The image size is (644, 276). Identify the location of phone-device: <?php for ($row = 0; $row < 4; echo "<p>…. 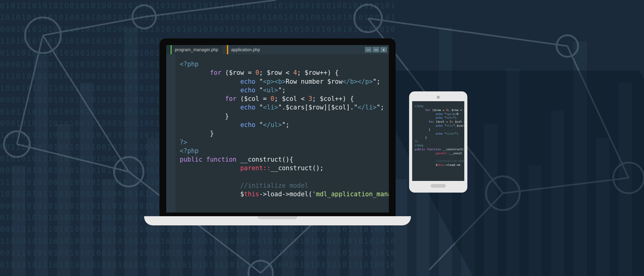
(438, 142).